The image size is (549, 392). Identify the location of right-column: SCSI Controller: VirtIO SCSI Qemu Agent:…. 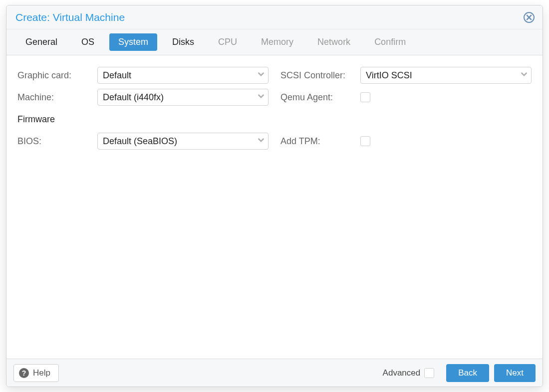
(406, 108).